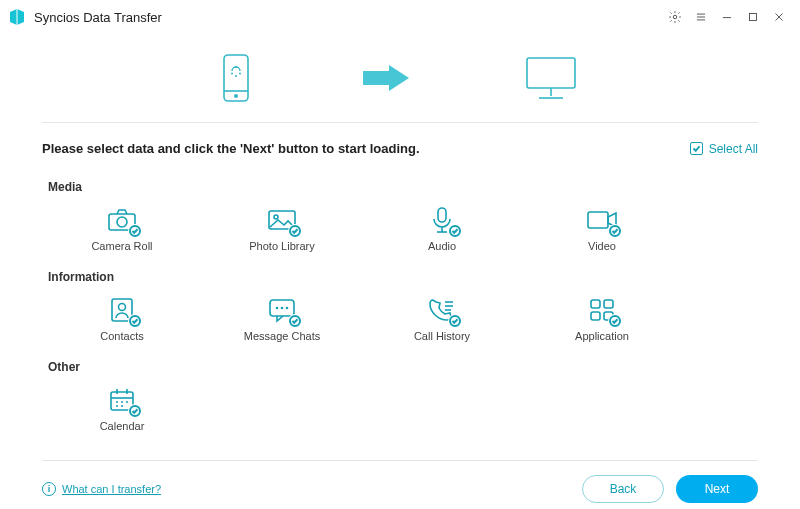  I want to click on menu-button, so click(701, 17).